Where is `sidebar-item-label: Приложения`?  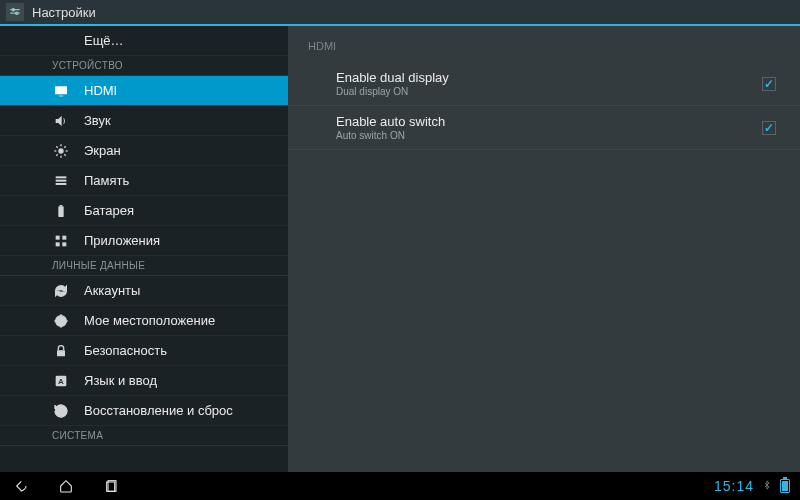
sidebar-item-label: Приложения is located at coordinates (122, 240).